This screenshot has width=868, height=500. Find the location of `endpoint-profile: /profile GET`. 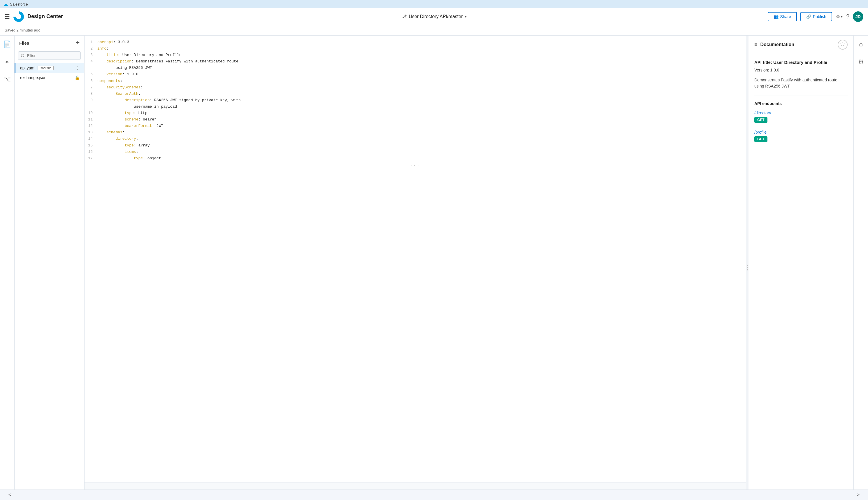

endpoint-profile: /profile GET is located at coordinates (801, 136).